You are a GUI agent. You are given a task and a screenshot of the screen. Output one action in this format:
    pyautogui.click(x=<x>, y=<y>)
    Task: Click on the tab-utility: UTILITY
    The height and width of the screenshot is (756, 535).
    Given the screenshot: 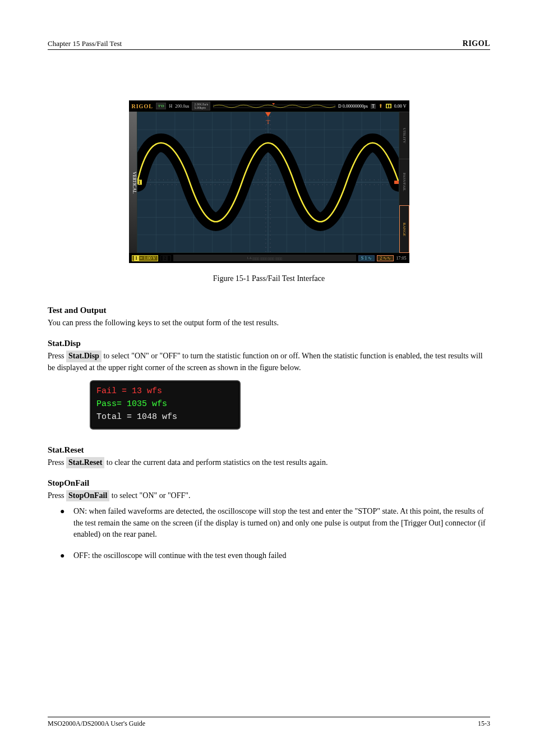 What is the action you would take?
    pyautogui.click(x=404, y=135)
    